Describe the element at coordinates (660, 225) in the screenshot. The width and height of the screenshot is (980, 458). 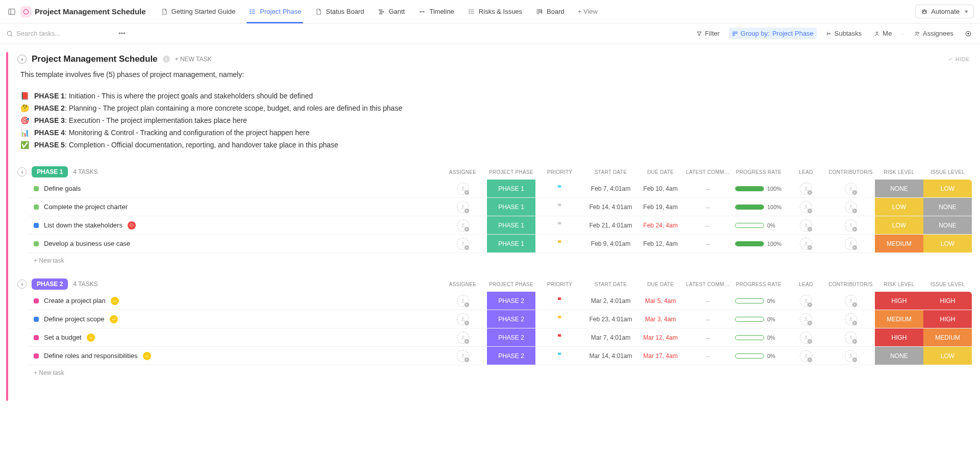
I see `due-date-cell: Feb 24, 4am` at that location.